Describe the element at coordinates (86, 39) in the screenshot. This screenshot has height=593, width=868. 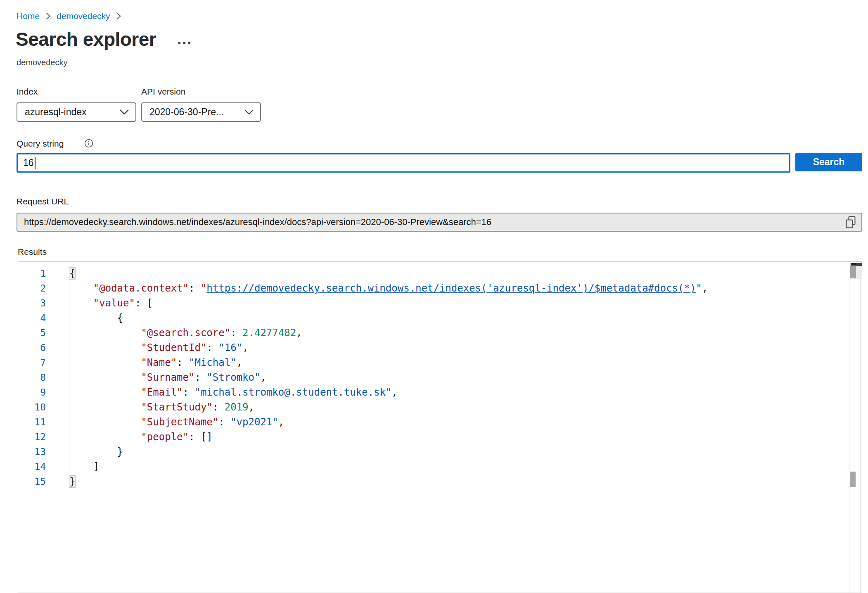
I see `page-title: Search explorer` at that location.